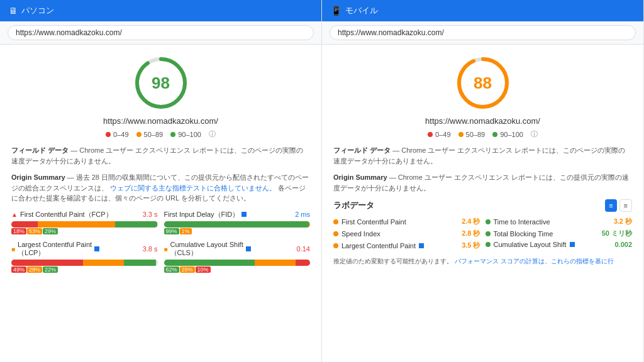  I want to click on lab-dot-fcp, so click(336, 222).